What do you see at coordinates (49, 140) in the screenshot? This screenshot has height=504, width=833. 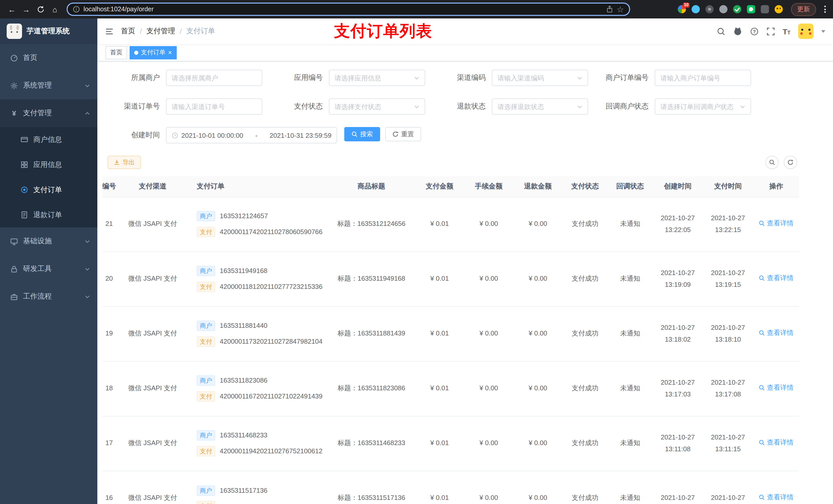 I see `sidebar-item-merchant-info: 商户信息` at bounding box center [49, 140].